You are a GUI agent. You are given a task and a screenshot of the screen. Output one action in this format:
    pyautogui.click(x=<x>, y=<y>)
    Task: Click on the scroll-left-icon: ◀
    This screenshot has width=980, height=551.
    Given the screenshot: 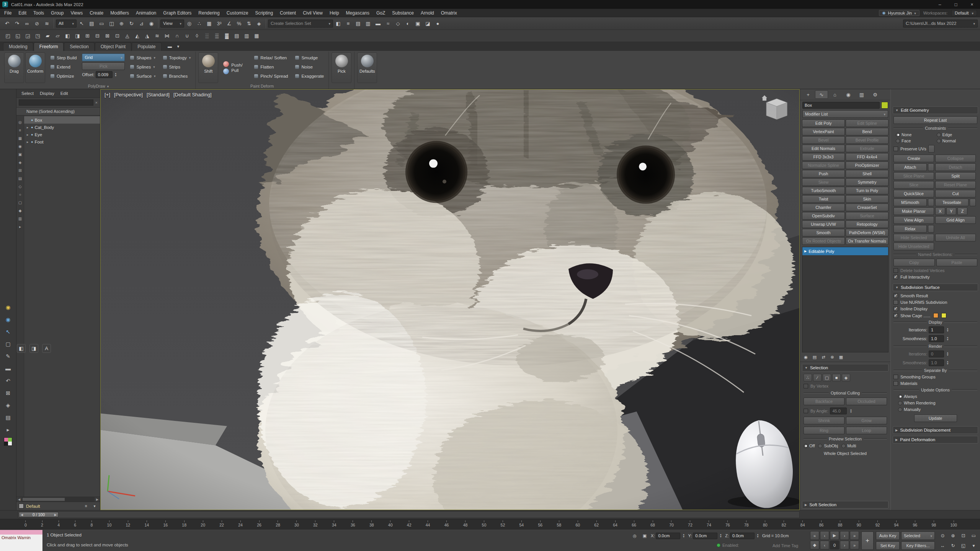 What is the action you would take?
    pyautogui.click(x=19, y=500)
    